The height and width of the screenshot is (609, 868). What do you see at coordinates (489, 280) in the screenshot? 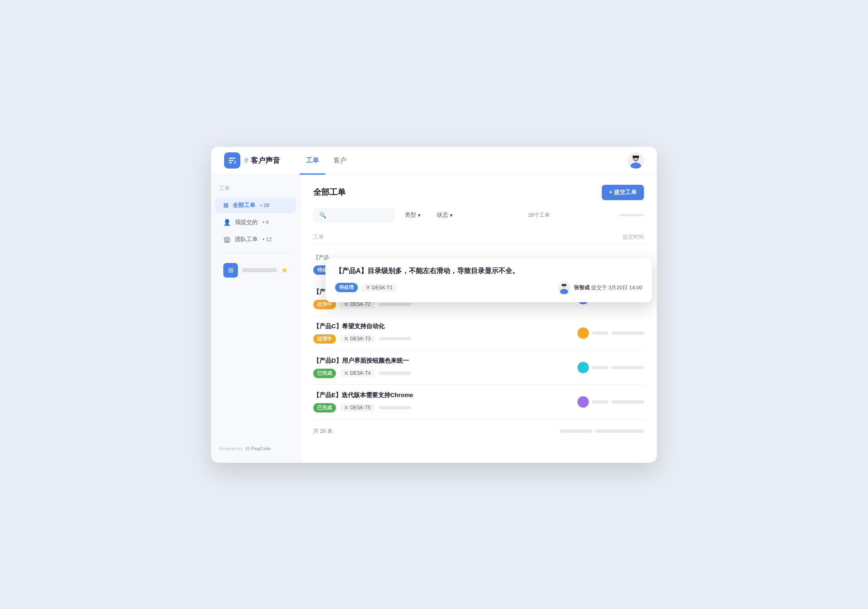
I see `ticket-tooltip: 【产品A】目录级别多，不能左右滑动，导致目录显示不全。 待处理 ⌘ DESK-T…` at bounding box center [489, 280].